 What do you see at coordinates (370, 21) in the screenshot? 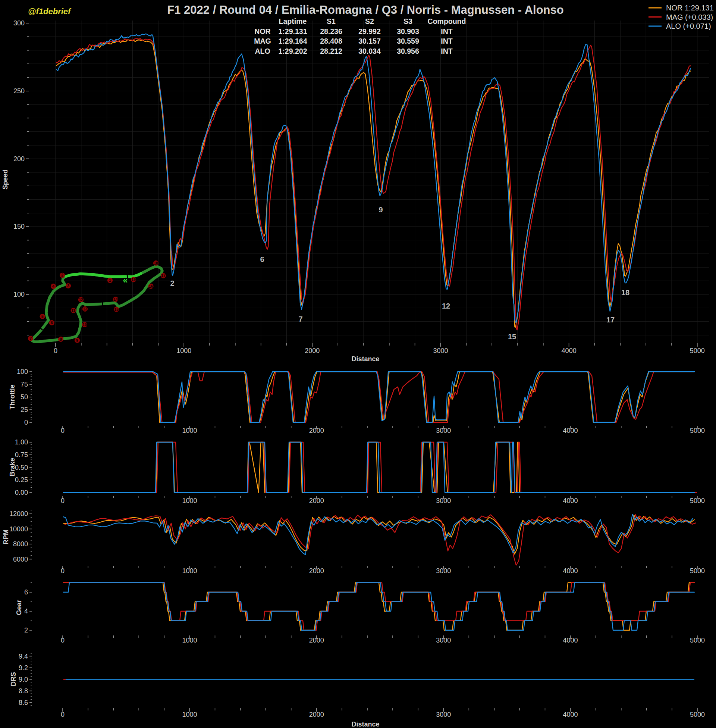
I see `svg-text: S2` at bounding box center [370, 21].